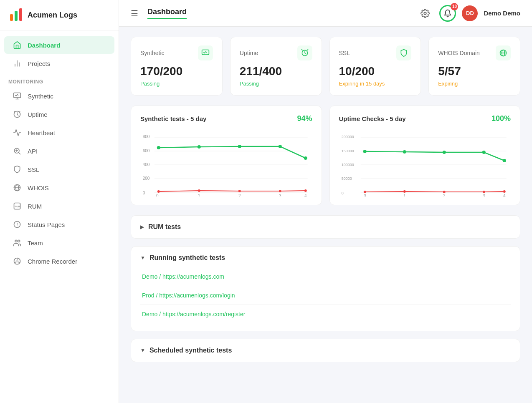 Image resolution: width=532 pixels, height=403 pixels. Describe the element at coordinates (425, 155) in the screenshot. I see `uptime-chart-panel: Uptime Checks - 5 day 100% 0 50000 10000…` at that location.